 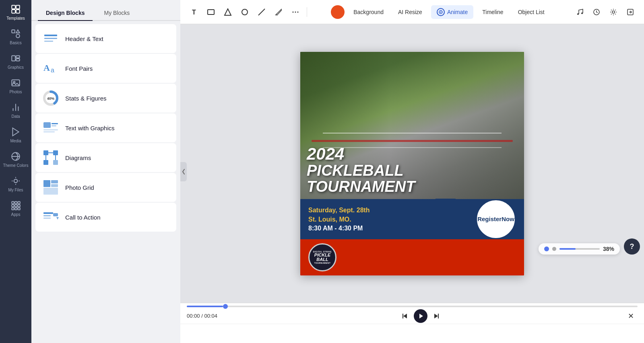 What do you see at coordinates (16, 208) in the screenshot?
I see `sidebar-item-apps: Apps` at bounding box center [16, 208].